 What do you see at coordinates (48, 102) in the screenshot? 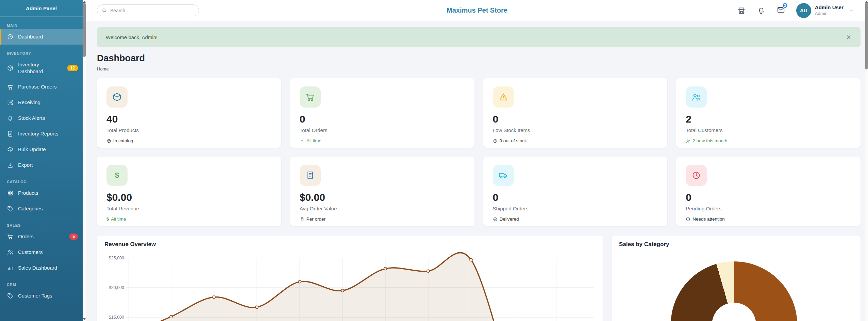
I see `sidebar-item-label: Receiving` at bounding box center [48, 102].